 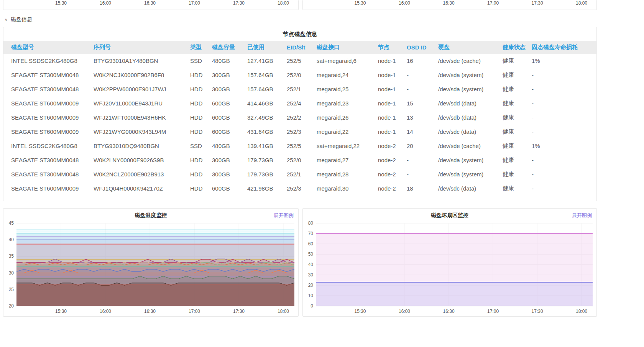 I want to click on chart-svg: 8070605040302010015:3016:0016:3017:0017:…, so click(x=450, y=268).